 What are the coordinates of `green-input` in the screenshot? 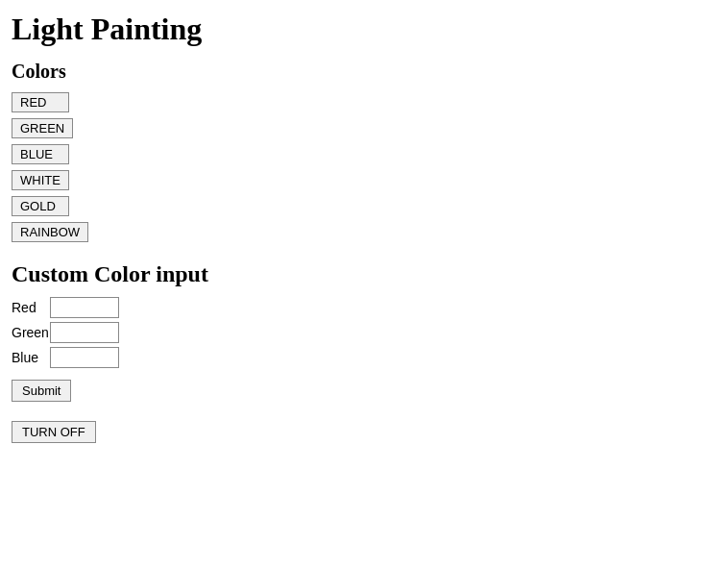 It's located at (85, 333).